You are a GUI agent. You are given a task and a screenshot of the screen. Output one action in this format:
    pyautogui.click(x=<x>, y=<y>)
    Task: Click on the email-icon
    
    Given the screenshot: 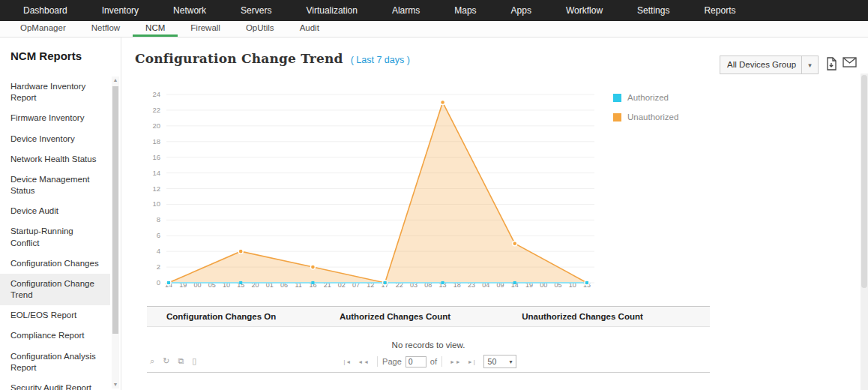 What is the action you would take?
    pyautogui.click(x=850, y=63)
    